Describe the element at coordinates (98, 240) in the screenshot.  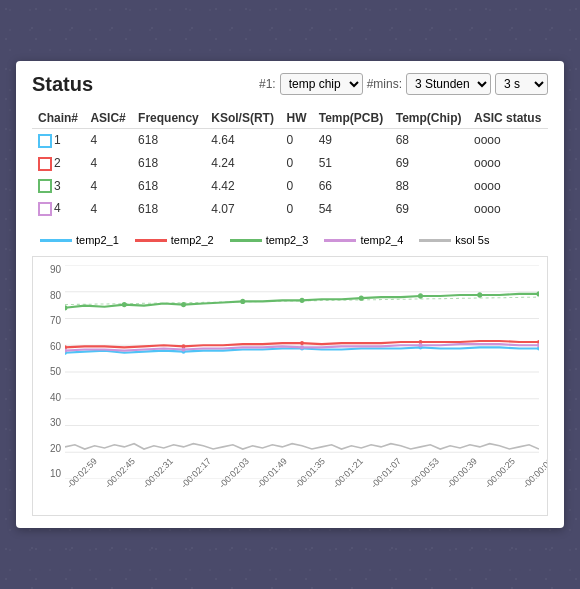
I see `legend-label: temp2_1` at that location.